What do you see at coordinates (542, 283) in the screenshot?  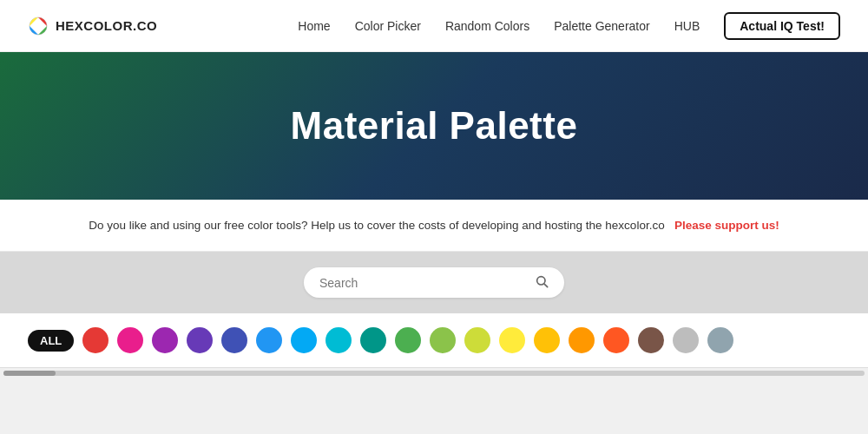 I see `search-icon` at bounding box center [542, 283].